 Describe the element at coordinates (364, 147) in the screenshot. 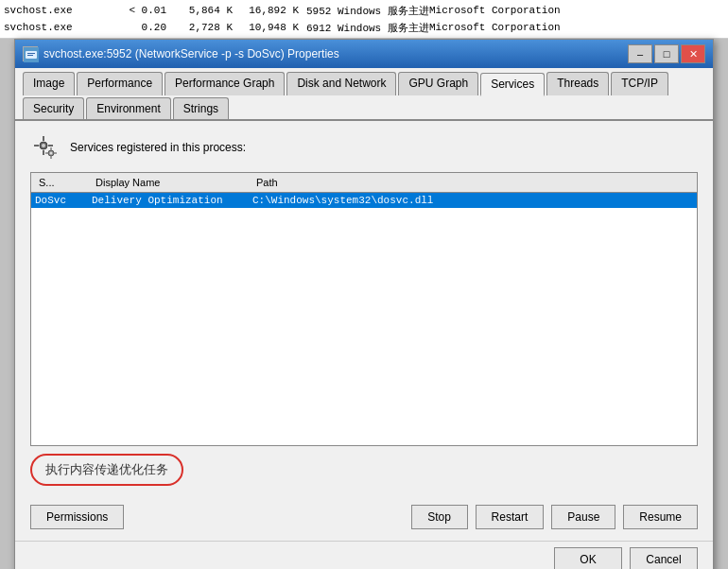

I see `services-header: Services registered in this process:` at that location.